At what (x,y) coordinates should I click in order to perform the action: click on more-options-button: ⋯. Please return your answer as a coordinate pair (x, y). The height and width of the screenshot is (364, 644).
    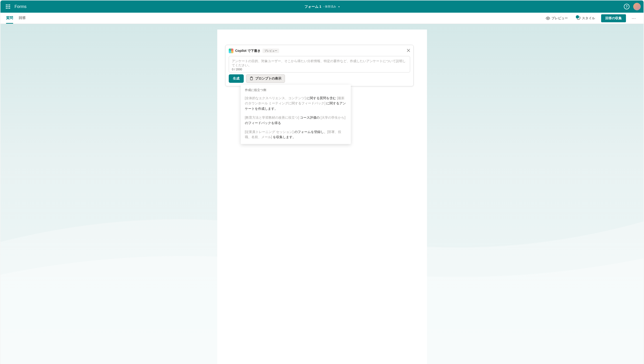
    Looking at the image, I should click on (634, 18).